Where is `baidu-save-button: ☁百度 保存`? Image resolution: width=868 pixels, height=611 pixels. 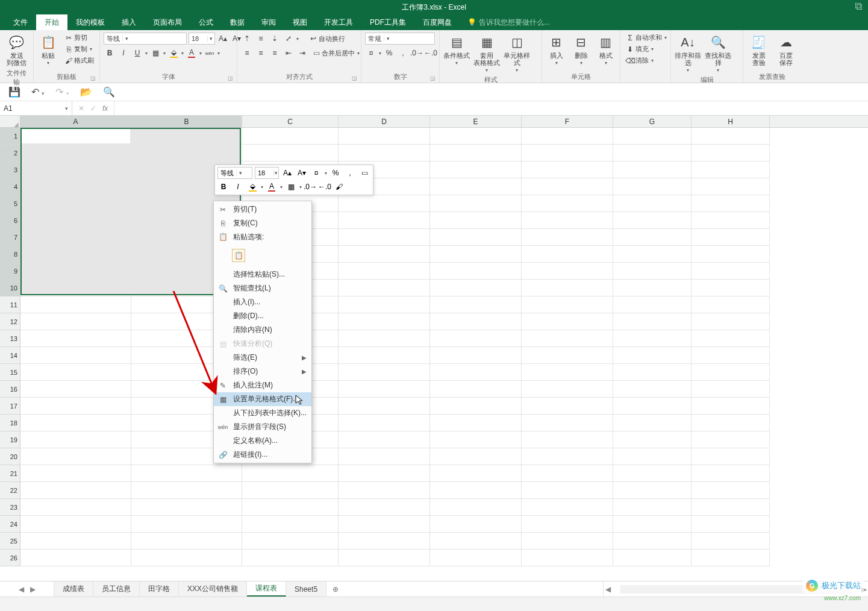 baidu-save-button: ☁百度 保存 is located at coordinates (785, 50).